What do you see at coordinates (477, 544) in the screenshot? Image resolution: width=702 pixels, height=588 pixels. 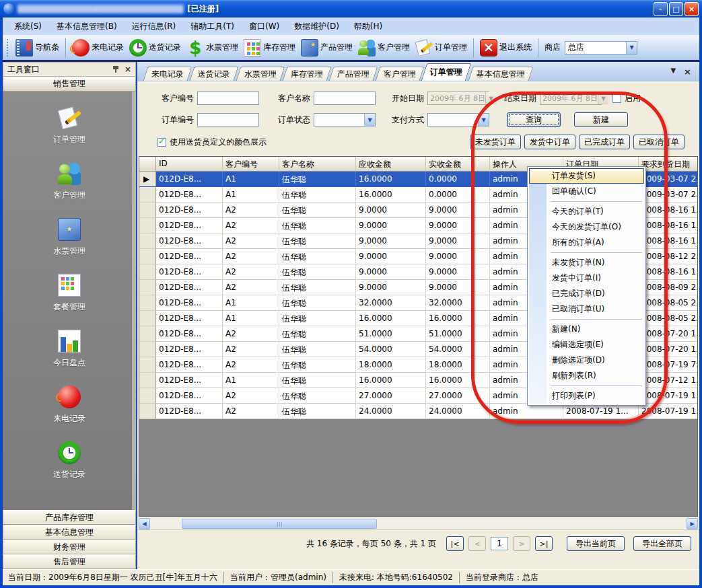 I see `prev-page-button: <` at bounding box center [477, 544].